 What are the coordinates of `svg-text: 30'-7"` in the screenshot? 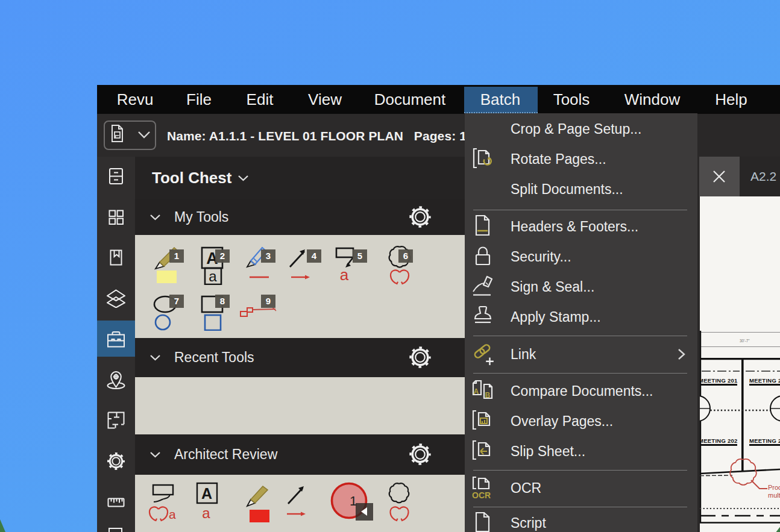 It's located at (745, 341).